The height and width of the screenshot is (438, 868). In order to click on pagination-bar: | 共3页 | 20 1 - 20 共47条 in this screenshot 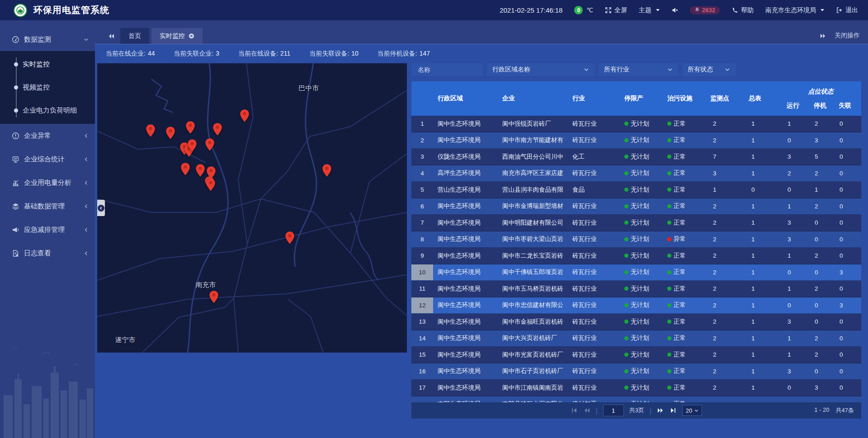, I will do `click(637, 410)`.